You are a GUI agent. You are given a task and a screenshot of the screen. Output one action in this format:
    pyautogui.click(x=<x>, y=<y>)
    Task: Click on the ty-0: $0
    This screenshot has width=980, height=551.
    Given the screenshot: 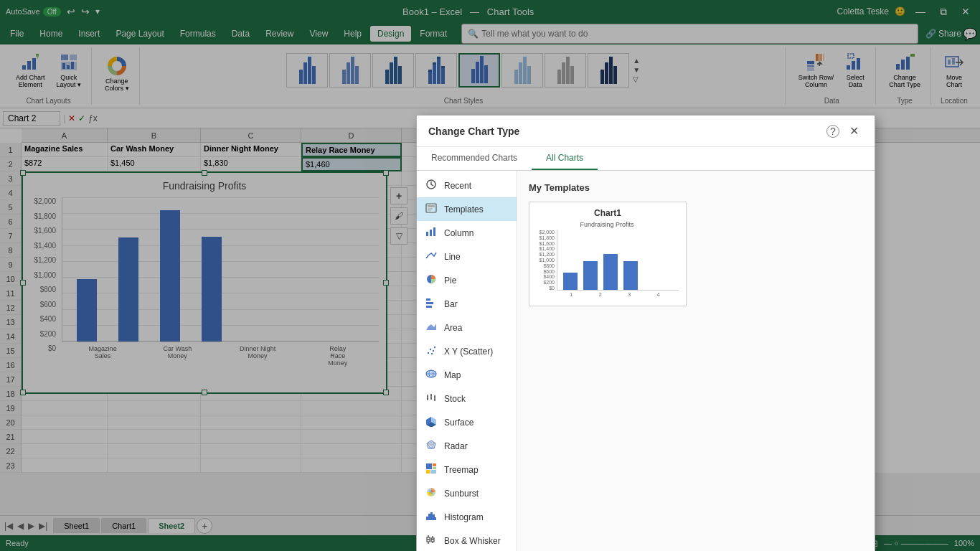 What is the action you would take?
    pyautogui.click(x=552, y=288)
    